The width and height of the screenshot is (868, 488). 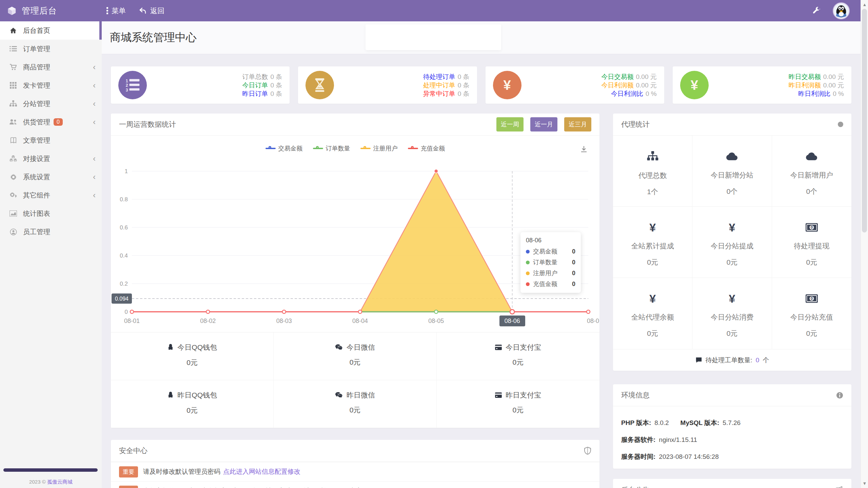 I want to click on security-config-link: 点此进入网站信息配置修改, so click(x=262, y=472).